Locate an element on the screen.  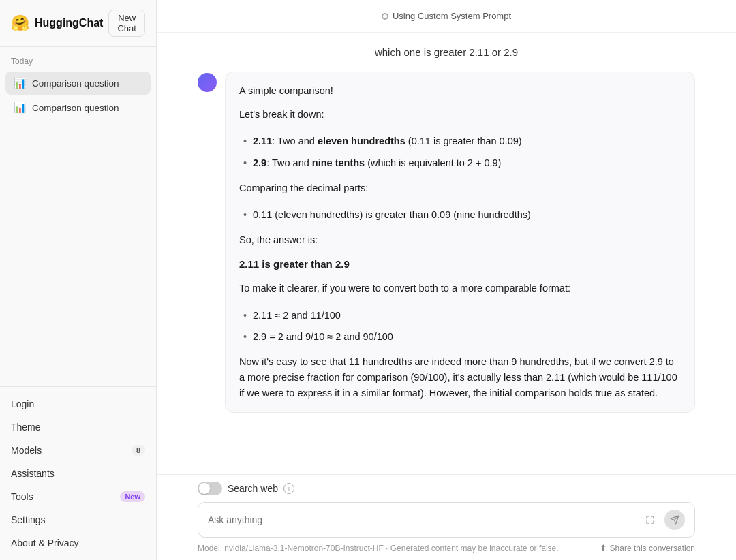
custom-prompt-icon is located at coordinates (385, 16).